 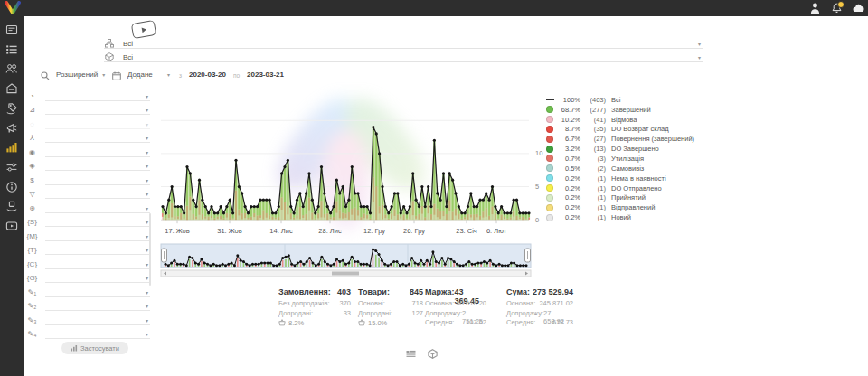 I want to click on nav-video-icon, so click(x=12, y=226).